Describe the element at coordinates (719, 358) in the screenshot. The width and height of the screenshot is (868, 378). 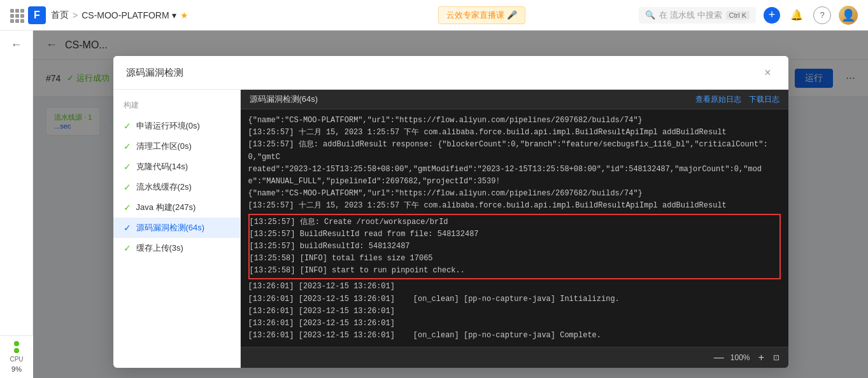
I see `zoom-out-btn: —` at that location.